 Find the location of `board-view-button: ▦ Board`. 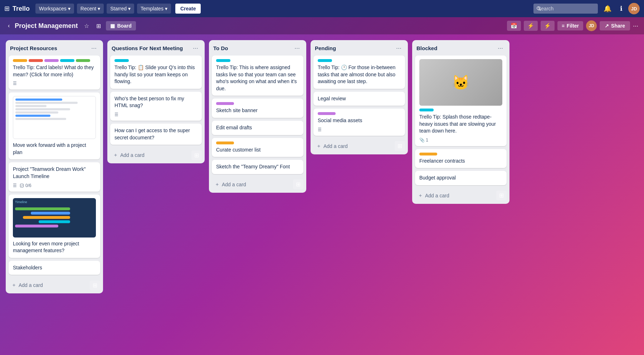

board-view-button: ▦ Board is located at coordinates (121, 26).